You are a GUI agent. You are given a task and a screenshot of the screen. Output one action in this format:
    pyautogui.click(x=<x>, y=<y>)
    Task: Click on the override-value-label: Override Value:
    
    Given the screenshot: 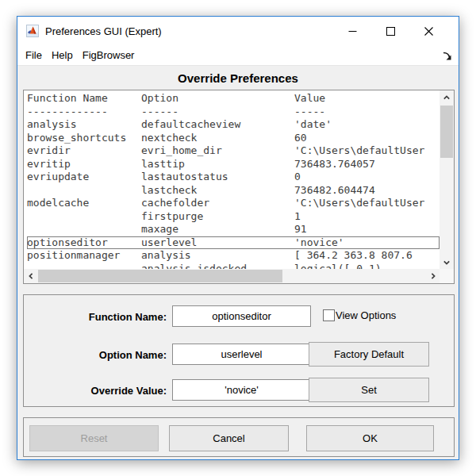 What is the action you would take?
    pyautogui.click(x=102, y=390)
    